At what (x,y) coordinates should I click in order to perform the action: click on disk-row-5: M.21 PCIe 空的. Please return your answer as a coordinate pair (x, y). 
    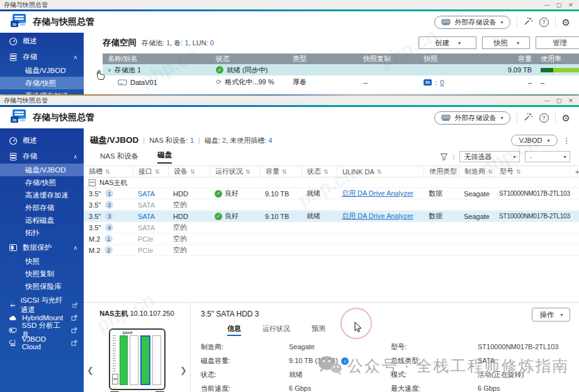
    Looking at the image, I should click on (331, 239).